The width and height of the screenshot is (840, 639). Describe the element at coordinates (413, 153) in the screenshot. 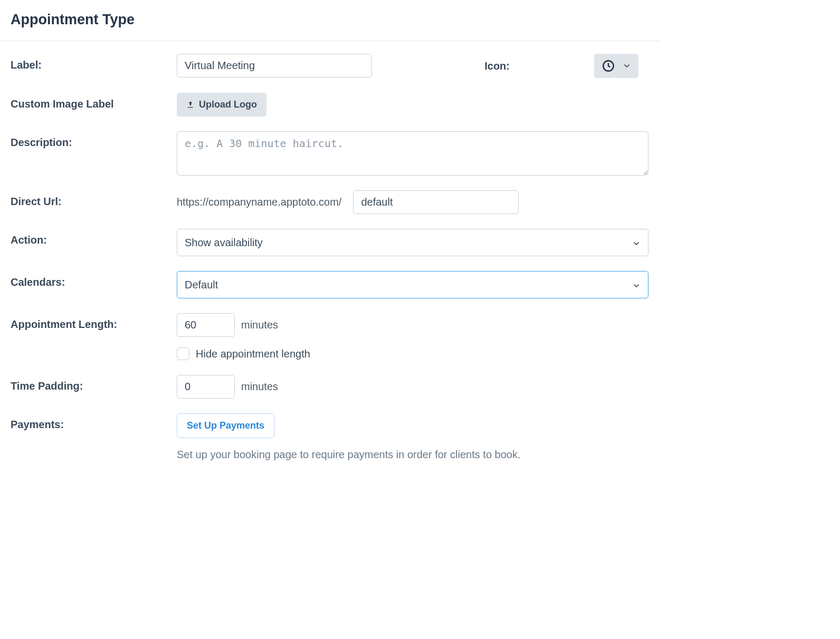

I see `field-col-description` at that location.